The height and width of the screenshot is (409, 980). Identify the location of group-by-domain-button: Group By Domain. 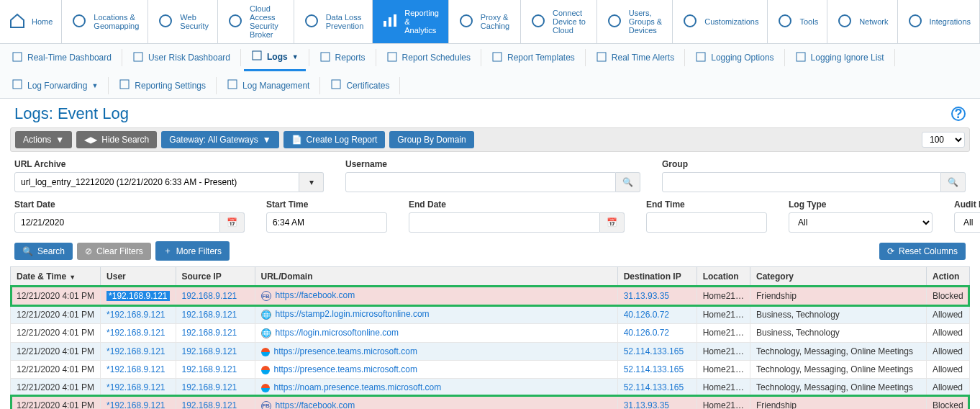
(432, 140).